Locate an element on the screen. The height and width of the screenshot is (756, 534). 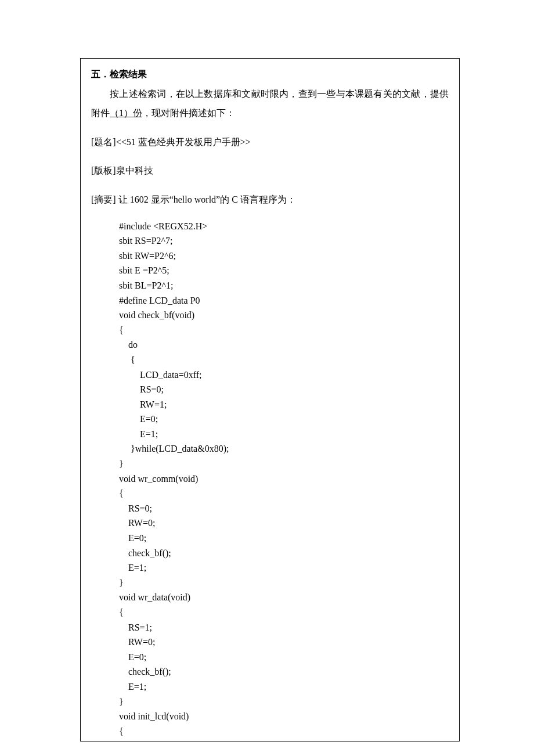
version-line: [版板]泉中科技 is located at coordinates (270, 171).